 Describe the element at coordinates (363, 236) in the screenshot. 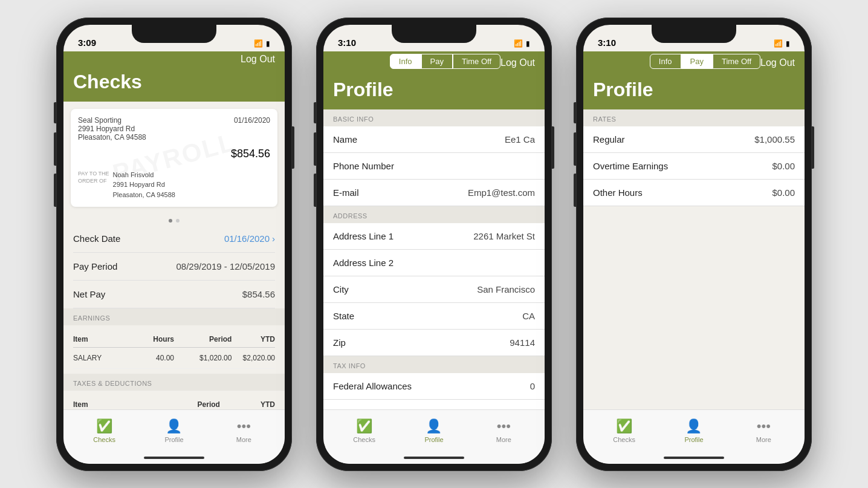

I see `addr1-label: Address Line 1` at that location.